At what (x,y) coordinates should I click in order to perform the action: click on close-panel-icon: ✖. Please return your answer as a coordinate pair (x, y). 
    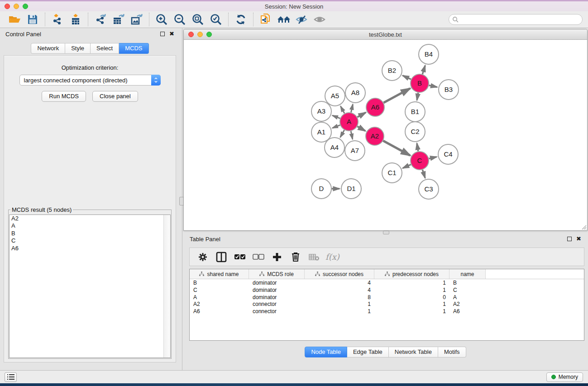
    Looking at the image, I should click on (172, 34).